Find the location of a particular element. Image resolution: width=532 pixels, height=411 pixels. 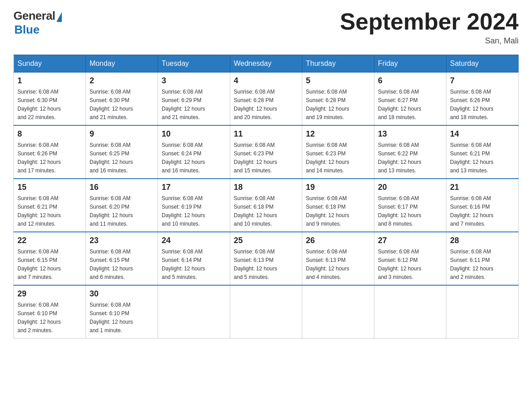

day-number: 12 is located at coordinates (338, 134).